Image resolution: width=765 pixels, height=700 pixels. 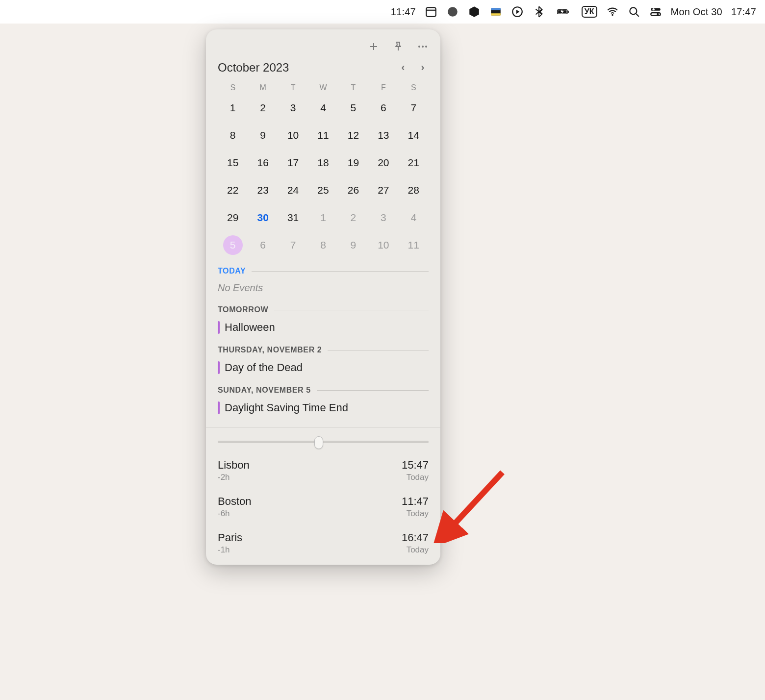 What do you see at coordinates (414, 163) in the screenshot?
I see `calendar-day: 21` at bounding box center [414, 163].